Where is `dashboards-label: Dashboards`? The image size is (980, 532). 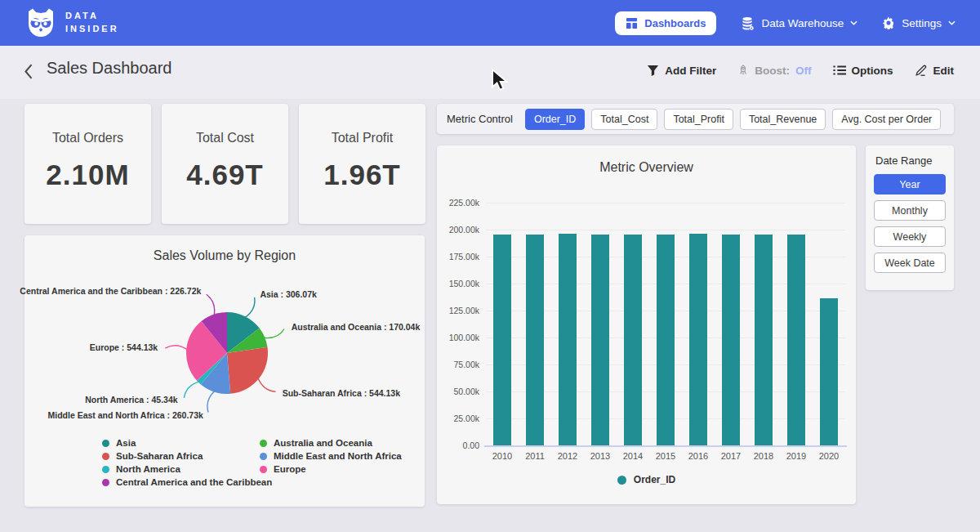 dashboards-label: Dashboards is located at coordinates (675, 23).